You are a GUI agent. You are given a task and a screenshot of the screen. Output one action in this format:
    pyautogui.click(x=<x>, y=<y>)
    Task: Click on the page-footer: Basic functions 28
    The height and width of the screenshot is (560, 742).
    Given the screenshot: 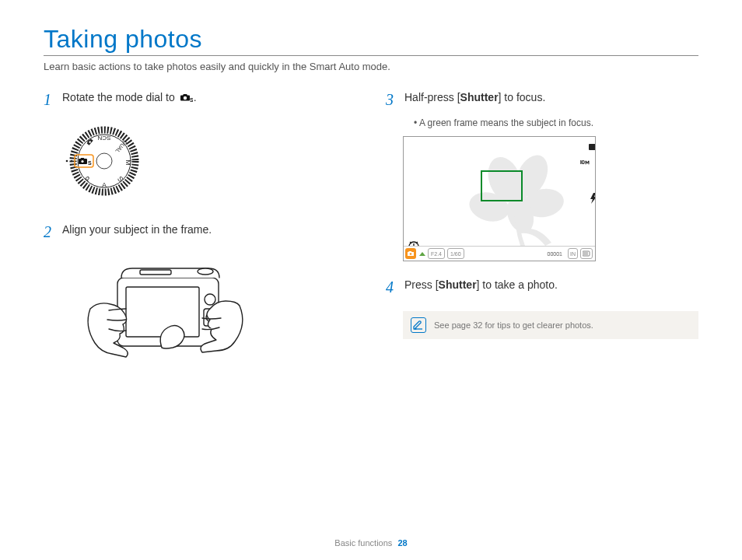 What is the action you would take?
    pyautogui.click(x=371, y=543)
    